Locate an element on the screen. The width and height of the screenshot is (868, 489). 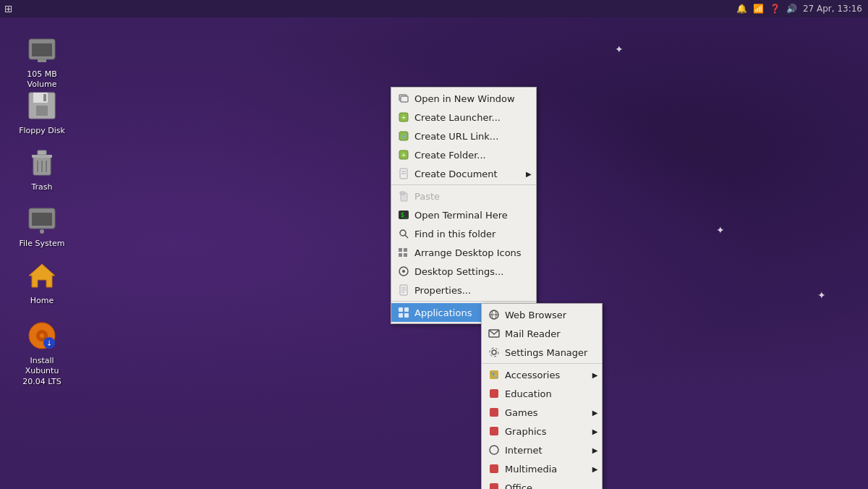
office-label: Office is located at coordinates (519, 486).